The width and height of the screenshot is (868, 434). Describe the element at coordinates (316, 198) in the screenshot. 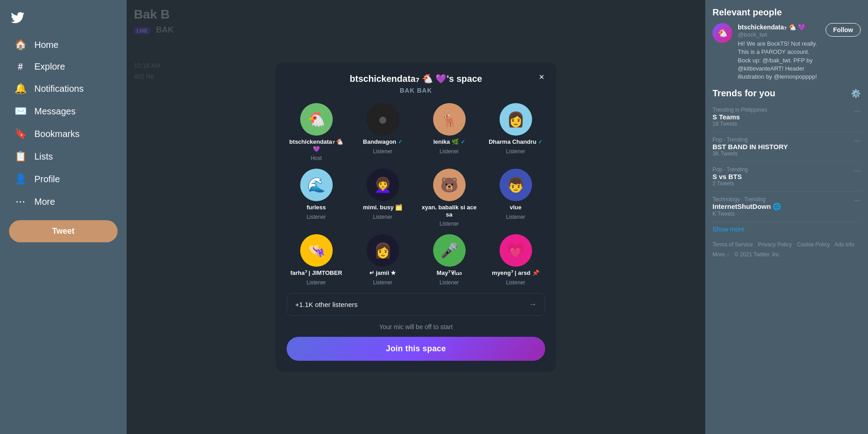

I see `participant-furless: 🌊 furless Listener` at that location.